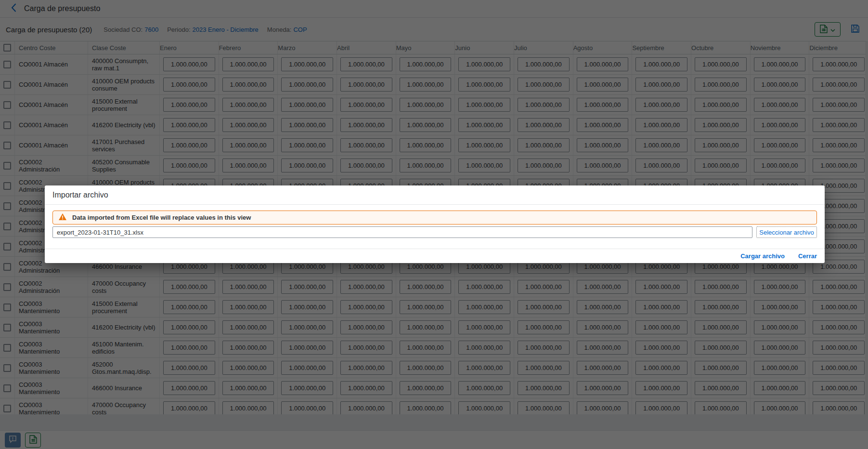  Describe the element at coordinates (435, 226) in the screenshot. I see `dialog-content: Data imported from Excel file will repla…` at that location.